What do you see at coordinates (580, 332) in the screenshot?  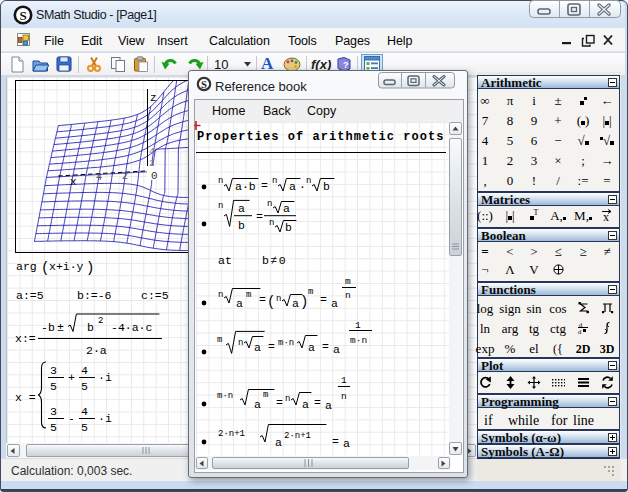 I see `svg-text: d` at bounding box center [580, 332].